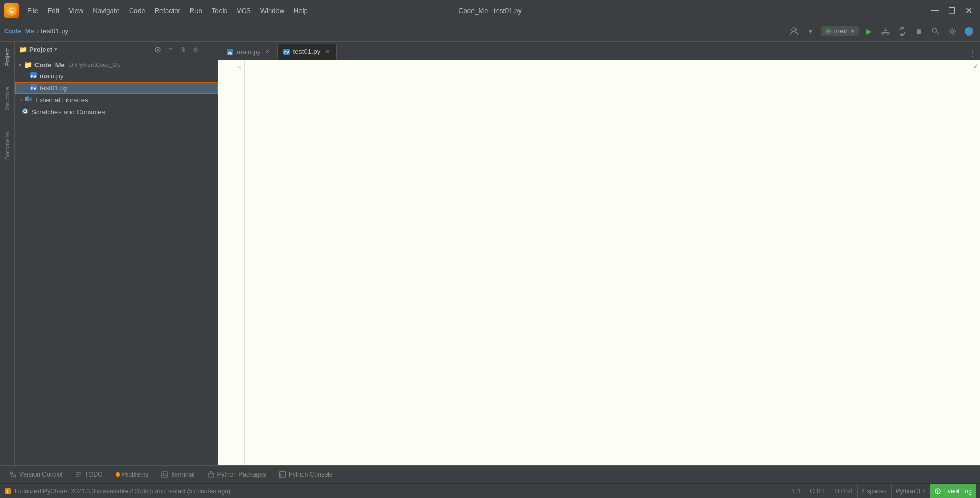 The image size is (980, 498). What do you see at coordinates (170, 50) in the screenshot?
I see `collapse-all-button: ≡` at bounding box center [170, 50].